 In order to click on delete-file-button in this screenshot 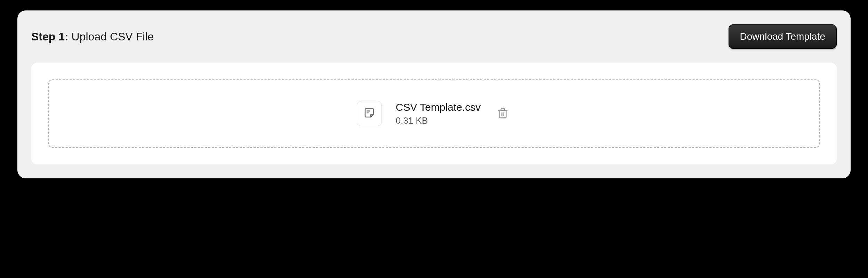, I will do `click(503, 114)`.